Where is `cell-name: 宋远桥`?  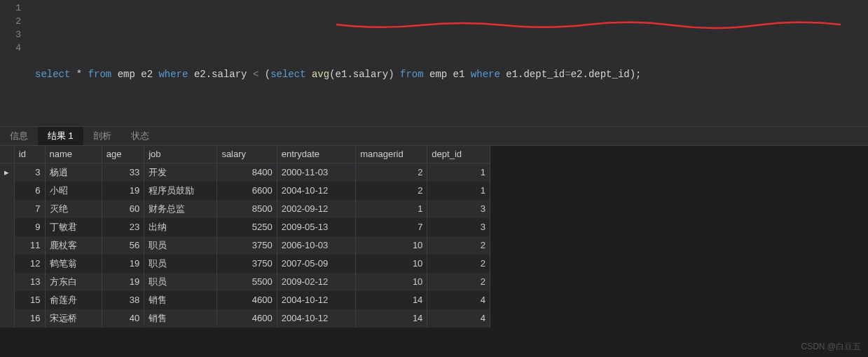 cell-name: 宋远桥 is located at coordinates (73, 318).